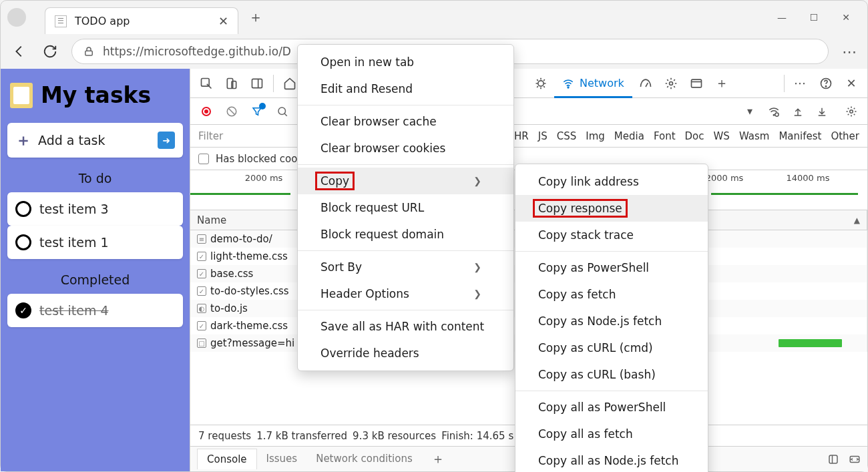 The height and width of the screenshot is (472, 868). Describe the element at coordinates (19, 51) in the screenshot. I see `back-button` at that location.